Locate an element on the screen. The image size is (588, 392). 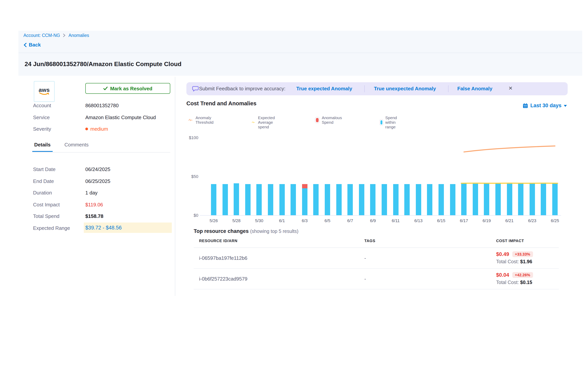
back-chevron-icon is located at coordinates (25, 45).